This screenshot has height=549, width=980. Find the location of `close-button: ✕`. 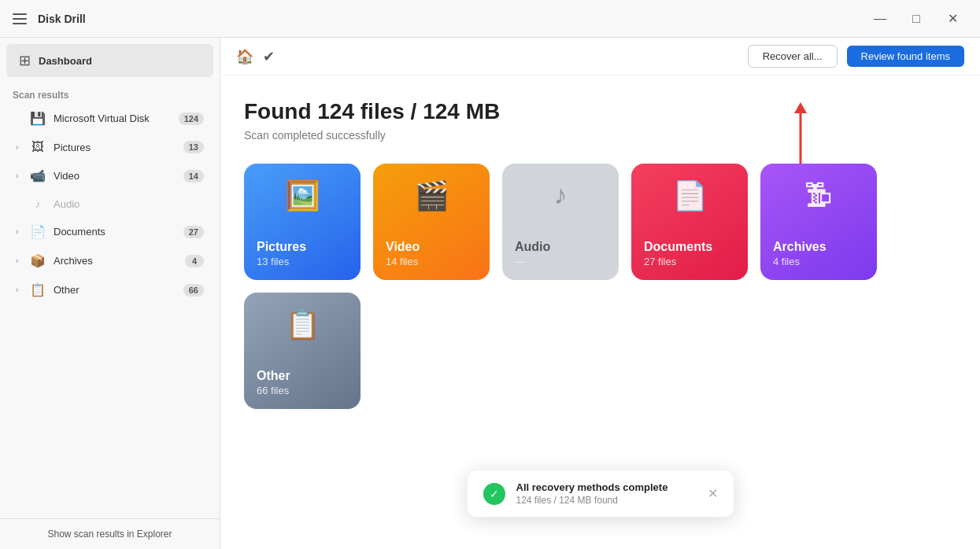

close-button: ✕ is located at coordinates (952, 19).